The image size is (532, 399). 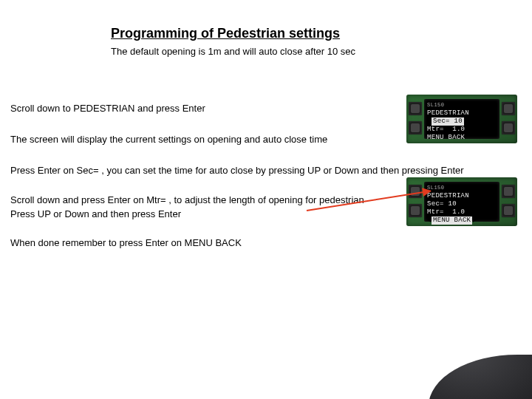 What do you see at coordinates (126, 244) in the screenshot?
I see `instruction-5: When done remember to press Enter on MEN…` at bounding box center [126, 244].